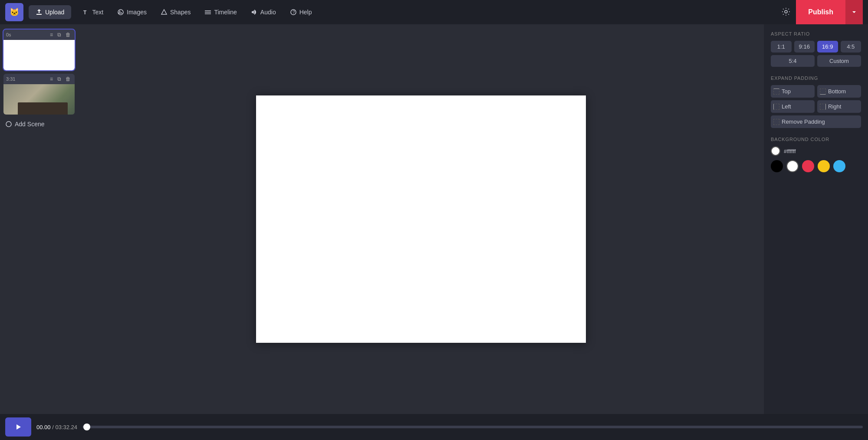 Image resolution: width=868 pixels, height=440 pixels. Describe the element at coordinates (816, 78) in the screenshot. I see `expand-padding-label: EXPAND PADDING` at that location.